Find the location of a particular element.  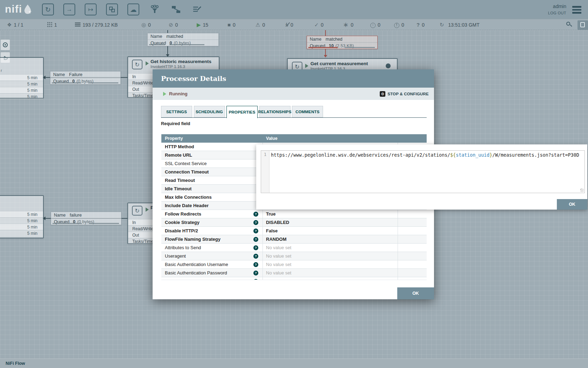

processor-loop-icon: ↻ is located at coordinates (137, 211).